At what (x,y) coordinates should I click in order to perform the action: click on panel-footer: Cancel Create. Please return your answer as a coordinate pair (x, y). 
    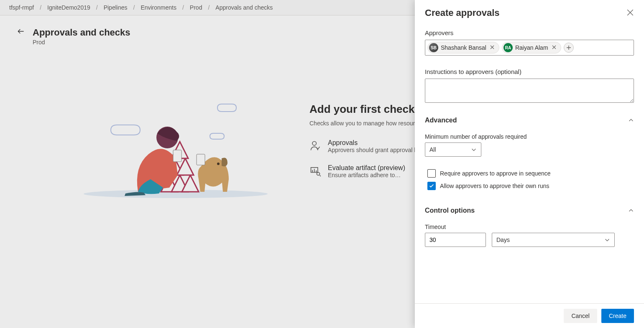
    Looking at the image, I should click on (529, 316).